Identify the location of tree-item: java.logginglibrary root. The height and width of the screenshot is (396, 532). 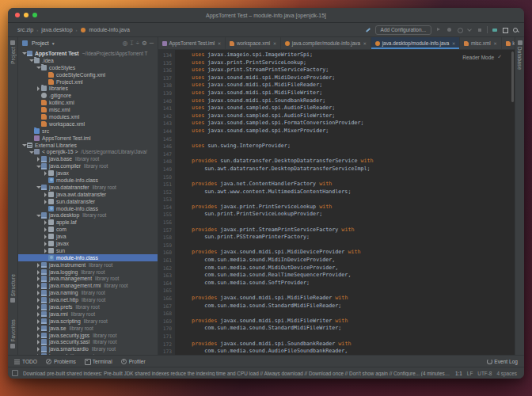
(88, 272).